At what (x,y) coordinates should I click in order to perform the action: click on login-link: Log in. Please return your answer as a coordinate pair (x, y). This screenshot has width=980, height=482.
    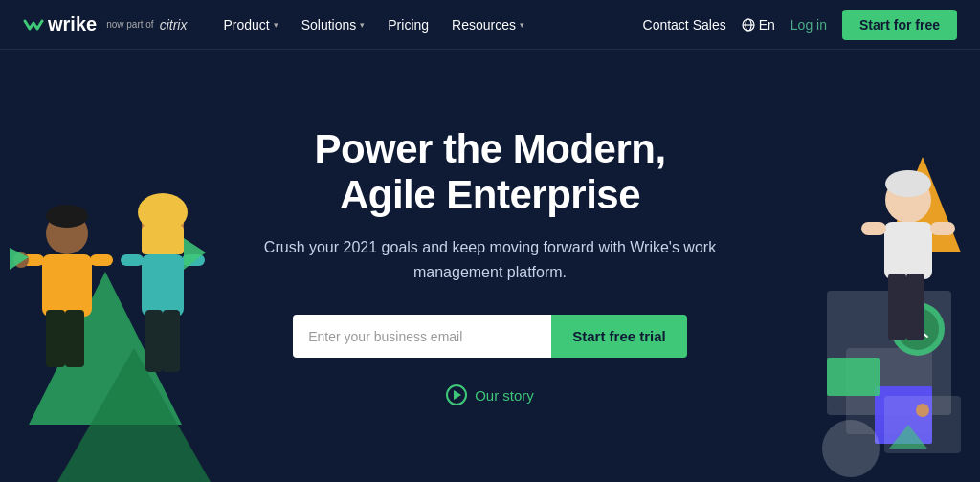
    Looking at the image, I should click on (809, 25).